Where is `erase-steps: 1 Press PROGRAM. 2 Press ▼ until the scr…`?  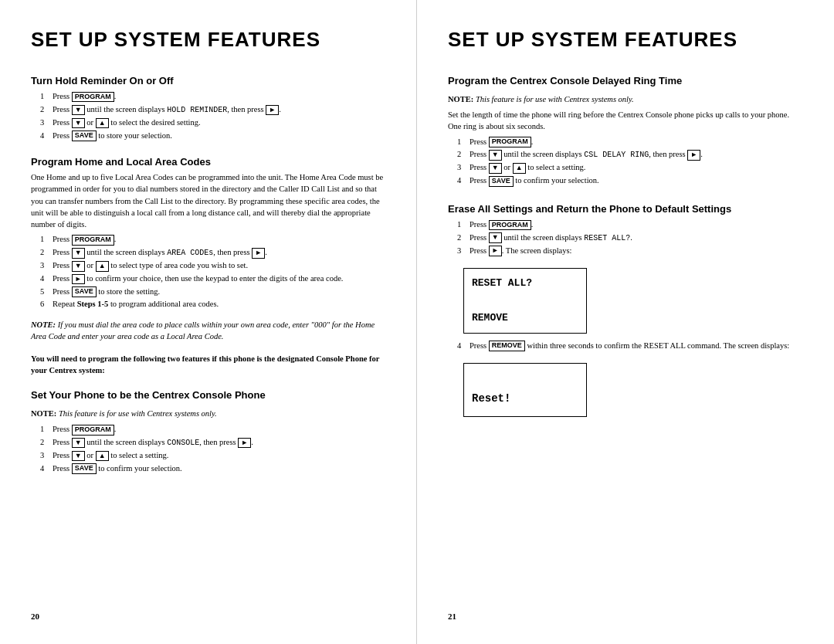 erase-steps: 1 Press PROGRAM. 2 Press ▼ until the scr… is located at coordinates (630, 238).